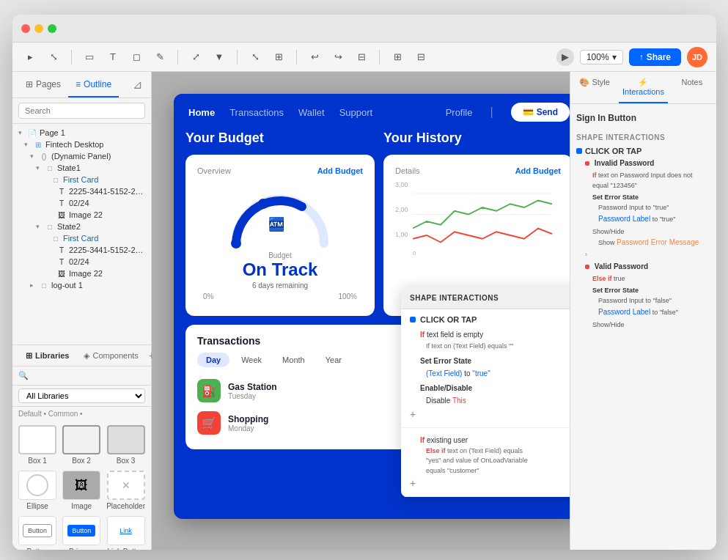 This screenshot has width=728, height=560. Describe the element at coordinates (587, 267) in the screenshot. I see `valid-pwd-dot` at that location.